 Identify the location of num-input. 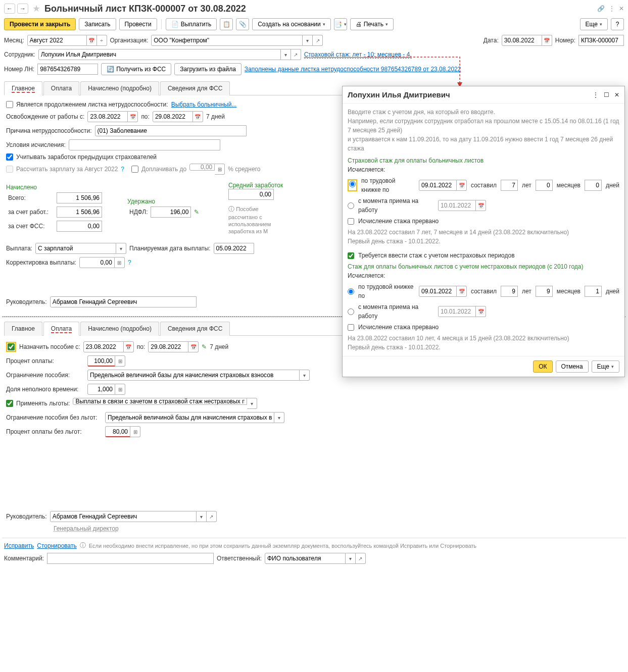
(601, 40).